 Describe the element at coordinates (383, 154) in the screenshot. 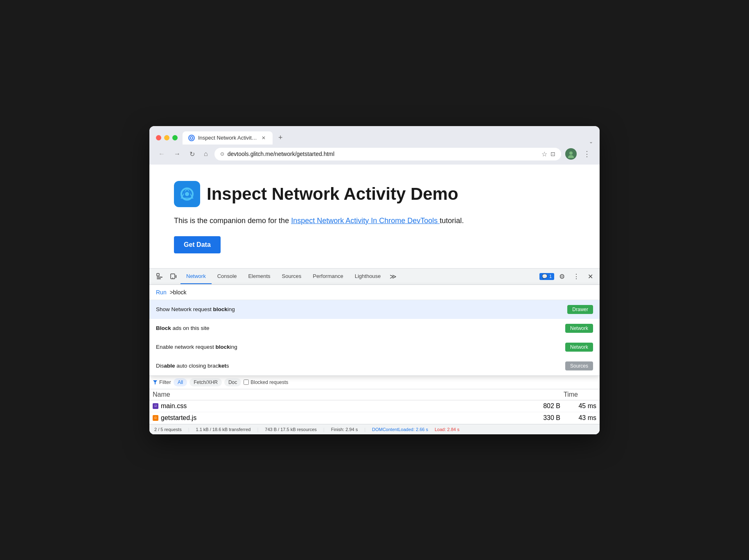

I see `url-text: devtools.glitch.me/network/getstarted.ht…` at that location.